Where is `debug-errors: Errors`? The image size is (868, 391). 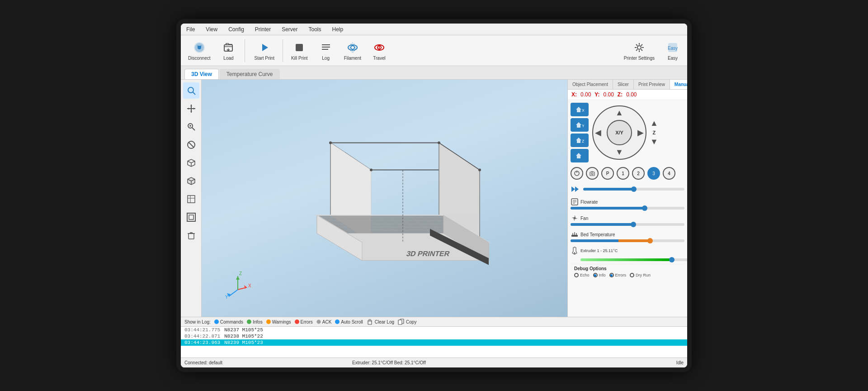
debug-errors: Errors is located at coordinates (618, 275).